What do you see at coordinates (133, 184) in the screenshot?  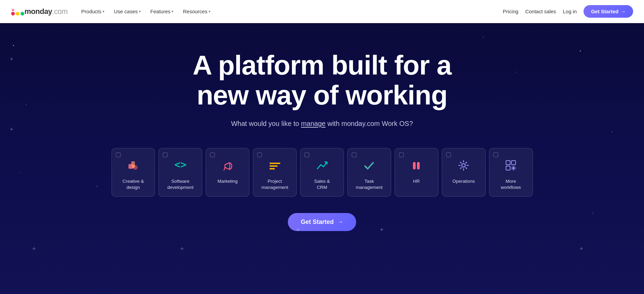 I see `card-label-creative-design: Creative &design` at bounding box center [133, 184].